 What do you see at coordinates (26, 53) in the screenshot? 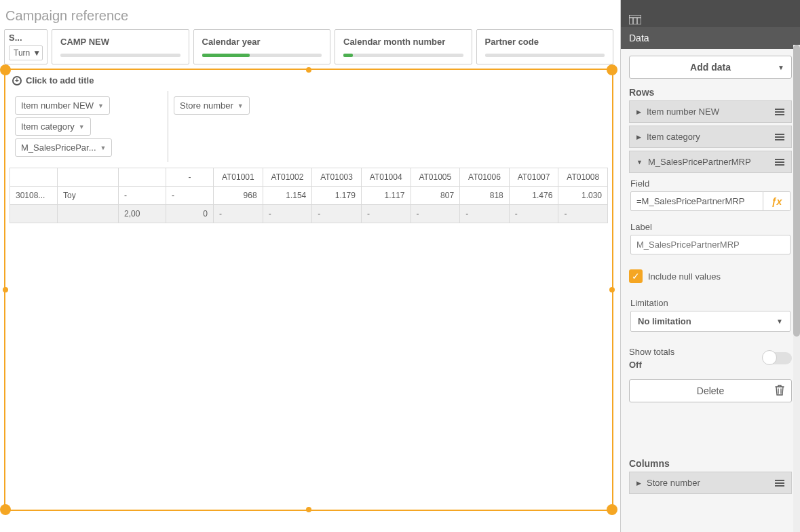
I see `filter-small-select: Turn ▼` at bounding box center [26, 53].